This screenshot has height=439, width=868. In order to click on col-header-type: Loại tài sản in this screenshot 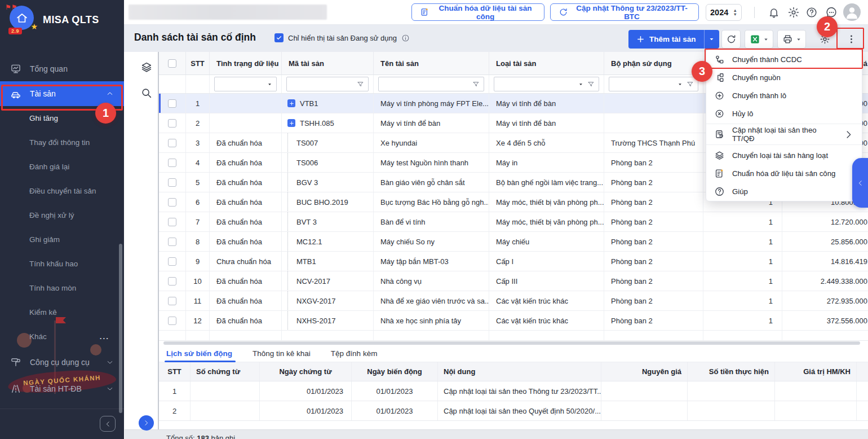, I will do `click(547, 63)`.